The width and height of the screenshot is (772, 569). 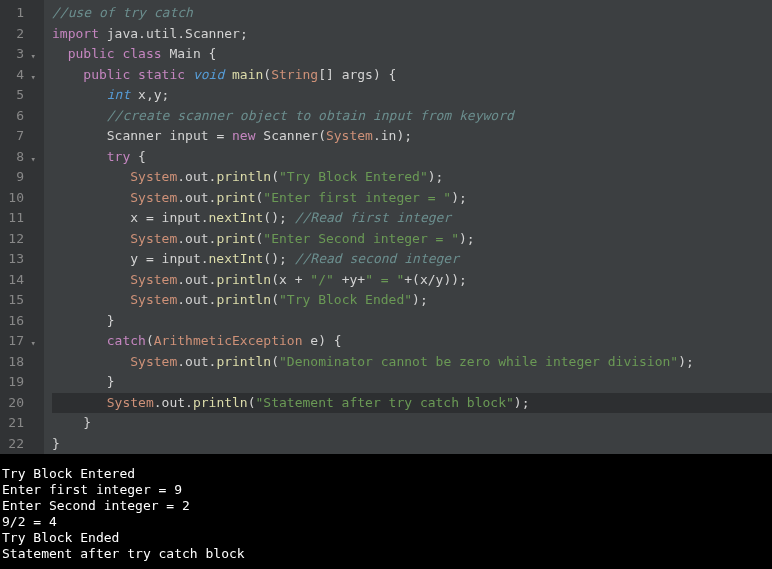 I want to click on line-number: 12, so click(x=14, y=240).